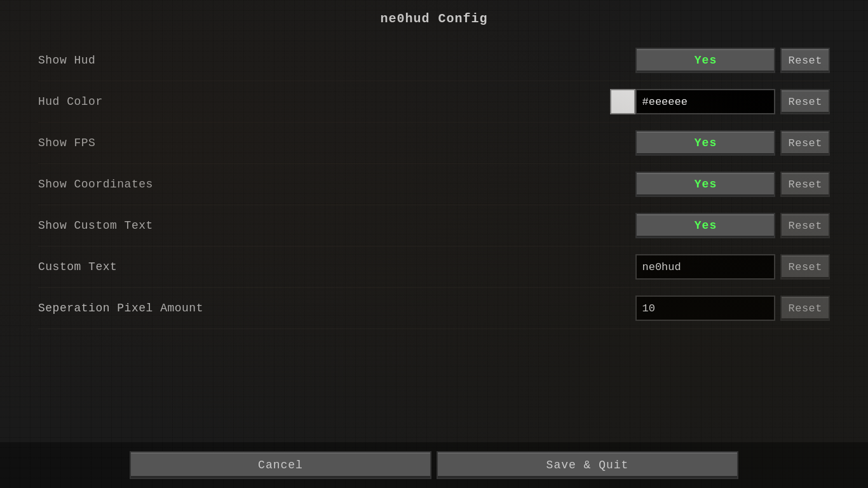  Describe the element at coordinates (805, 60) in the screenshot. I see `reset-show-hud: Reset` at that location.